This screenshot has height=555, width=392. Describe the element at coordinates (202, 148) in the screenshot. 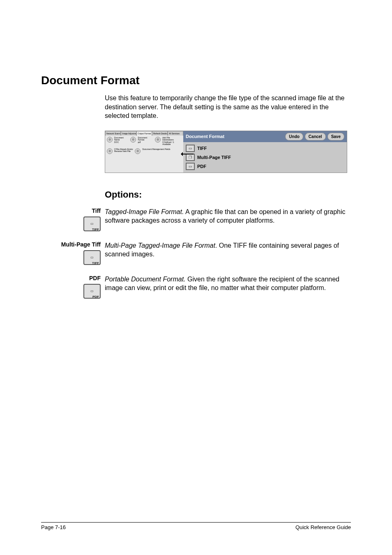

I see `option-label: TIFF` at that location.